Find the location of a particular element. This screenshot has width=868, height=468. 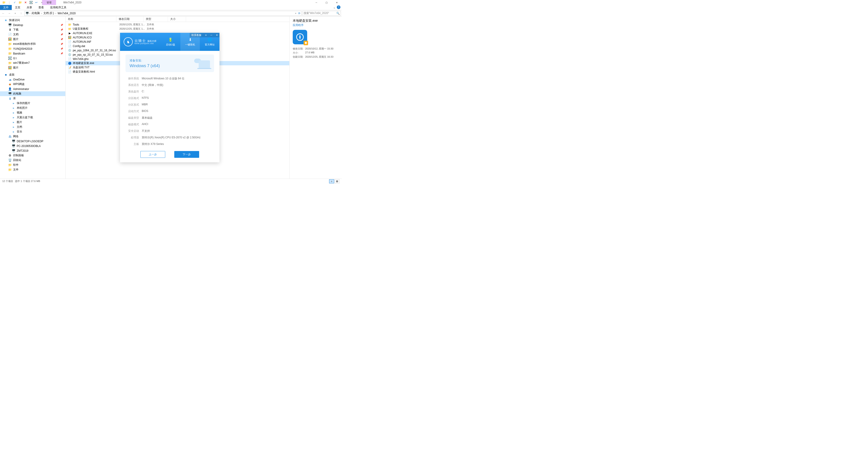

tab-home: 主页 is located at coordinates (18, 7).